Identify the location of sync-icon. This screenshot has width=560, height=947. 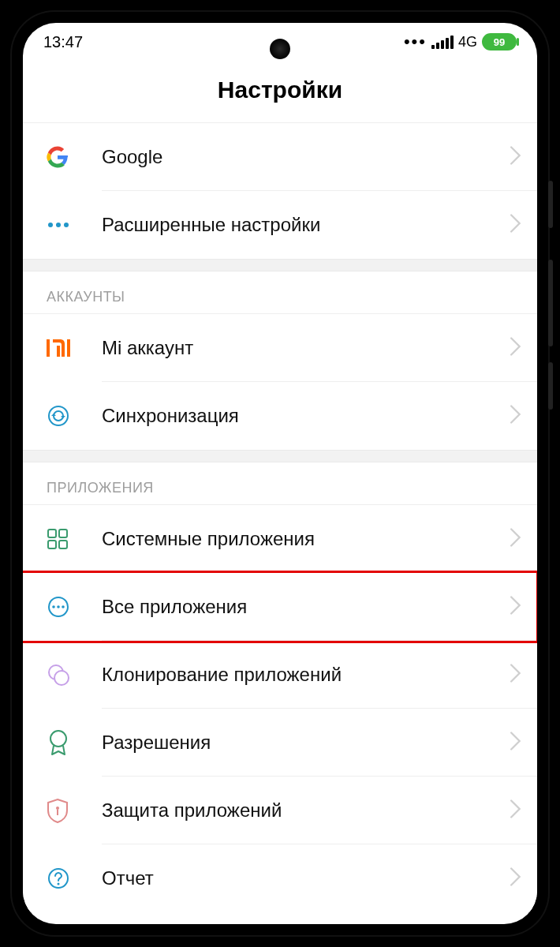
(74, 416).